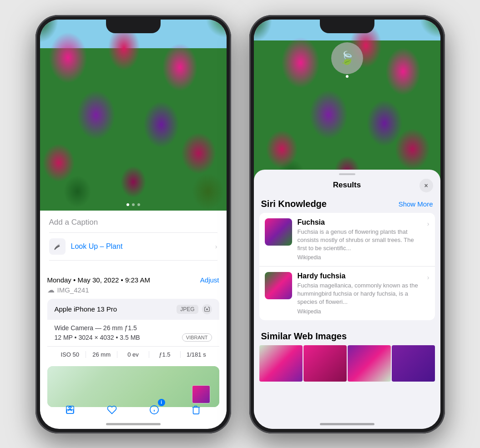 Image resolution: width=480 pixels, height=448 pixels. What do you see at coordinates (294, 204) in the screenshot?
I see `siri-knowledge-title: Siri Knowledge` at bounding box center [294, 204].